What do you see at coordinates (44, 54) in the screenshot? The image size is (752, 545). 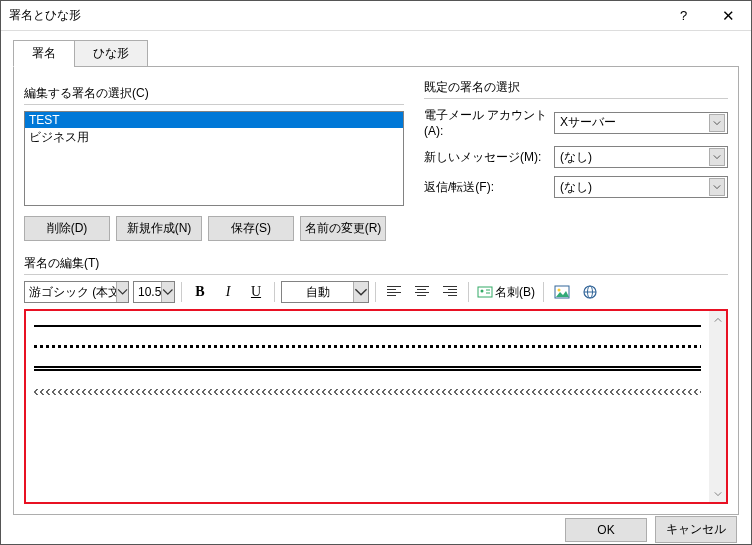 I see `tab-signature: 署名` at bounding box center [44, 54].